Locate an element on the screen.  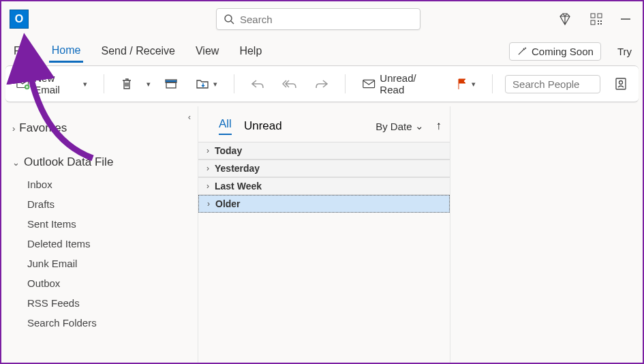
forward-button is located at coordinates (322, 84).